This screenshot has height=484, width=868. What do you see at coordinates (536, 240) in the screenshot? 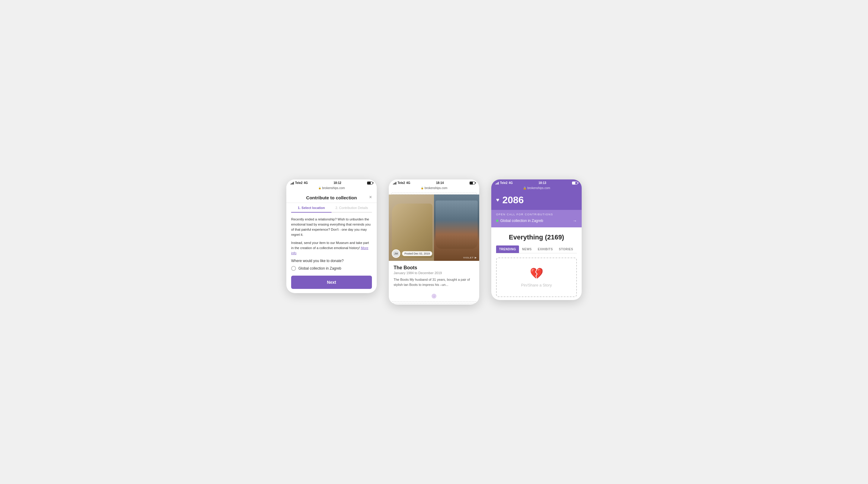
I see `phone-everything: Tele2 4G 18:13 🔒 brokenships.com ♥ 2086 …` at bounding box center [536, 240].